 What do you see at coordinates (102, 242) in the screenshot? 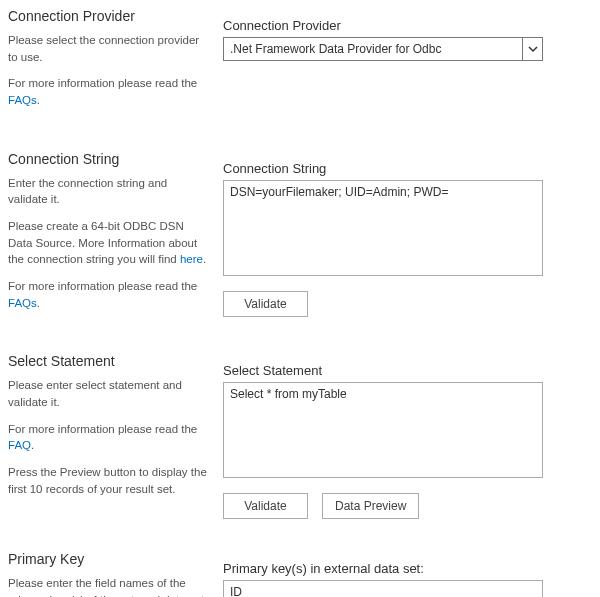
I see `desc-fragment: Please create a 64-bit ODBC DSN Data Sou…` at bounding box center [102, 242].